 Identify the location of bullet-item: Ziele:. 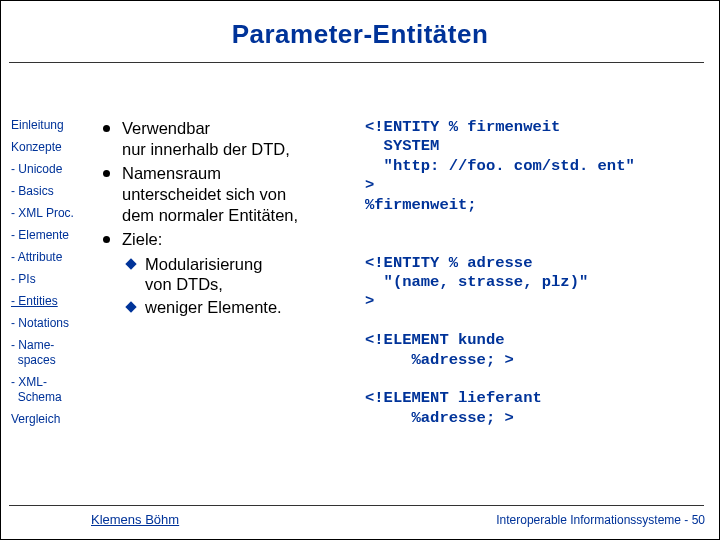
(232, 240).